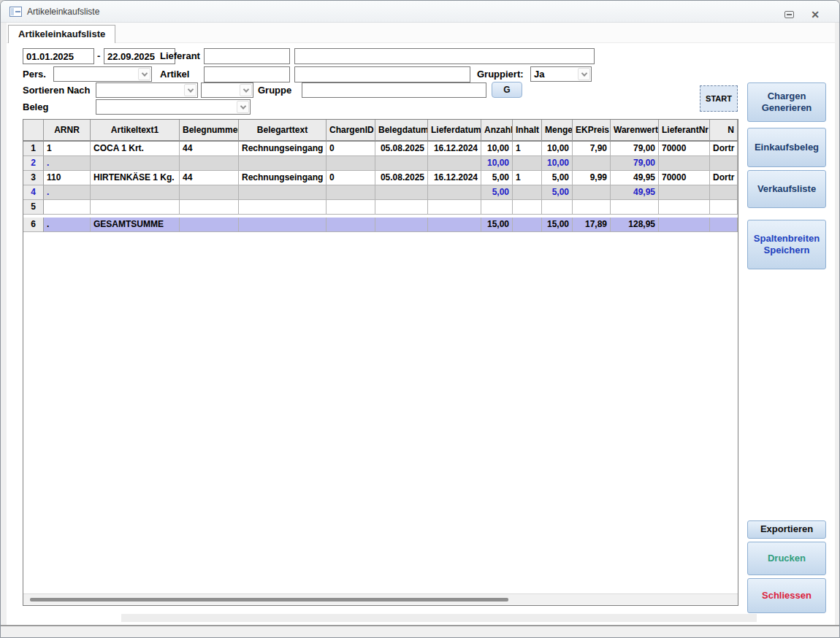  Describe the element at coordinates (592, 178) in the screenshot. I see `table-cell: 9,99` at that location.